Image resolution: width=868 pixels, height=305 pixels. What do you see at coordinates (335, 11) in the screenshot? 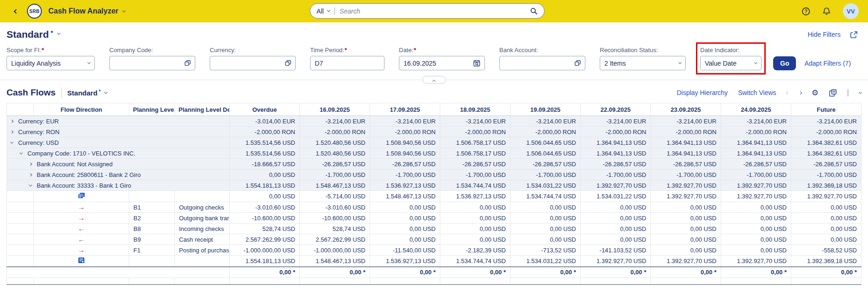
I see `search-divider` at bounding box center [335, 11].